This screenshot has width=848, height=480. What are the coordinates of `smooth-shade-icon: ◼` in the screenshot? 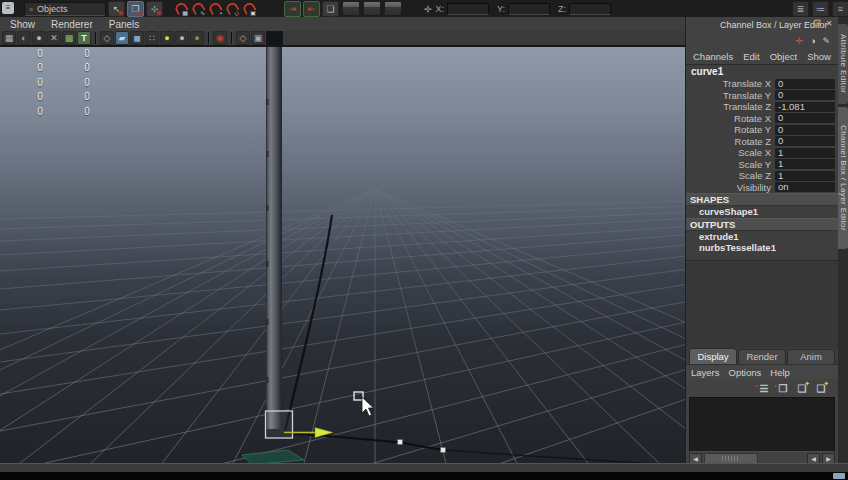 It's located at (137, 38).